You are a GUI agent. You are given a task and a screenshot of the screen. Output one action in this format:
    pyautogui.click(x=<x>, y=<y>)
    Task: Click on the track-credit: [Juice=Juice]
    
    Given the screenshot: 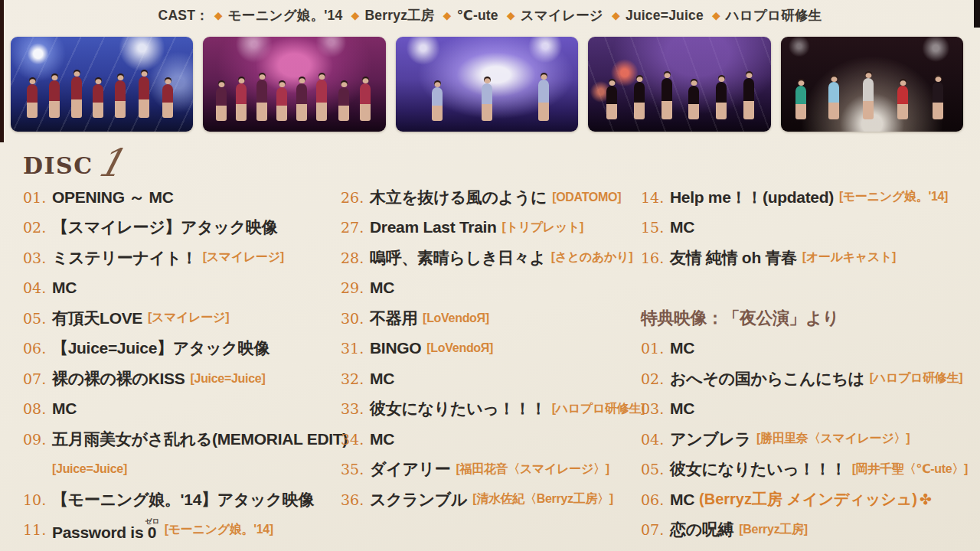 What is the action you would take?
    pyautogui.click(x=90, y=469)
    